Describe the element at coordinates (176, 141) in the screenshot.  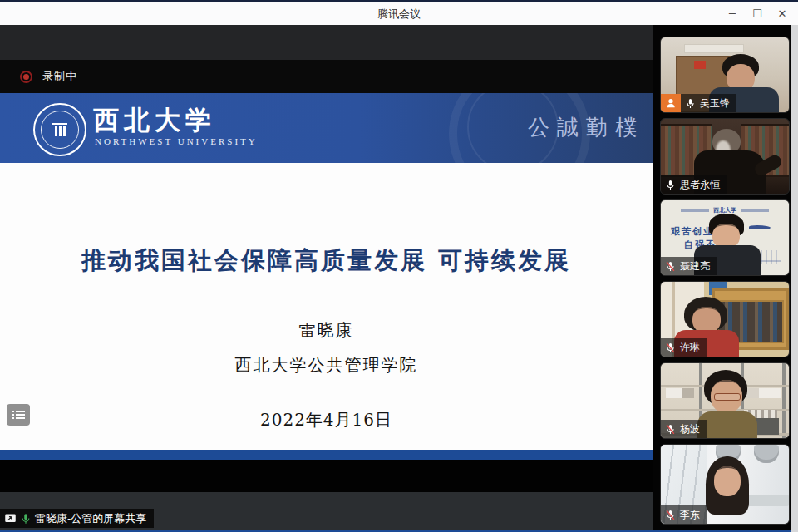
I see `university-name-en: NORTHWEST UNIVERSITY` at that location.